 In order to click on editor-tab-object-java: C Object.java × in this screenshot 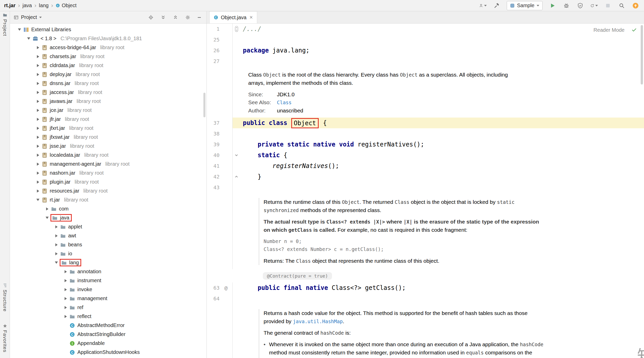, I will do `click(233, 17)`.